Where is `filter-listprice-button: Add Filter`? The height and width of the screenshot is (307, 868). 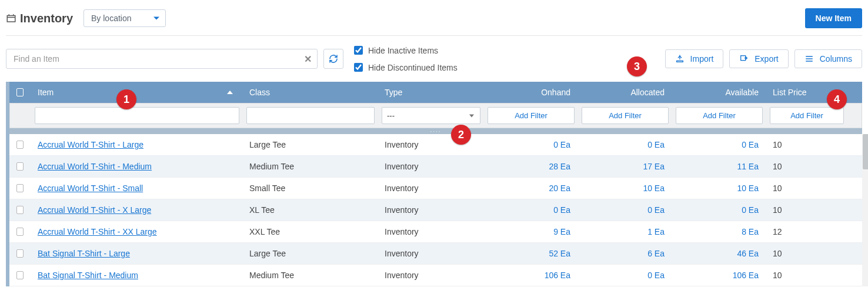 filter-listprice-button: Add Filter is located at coordinates (807, 115).